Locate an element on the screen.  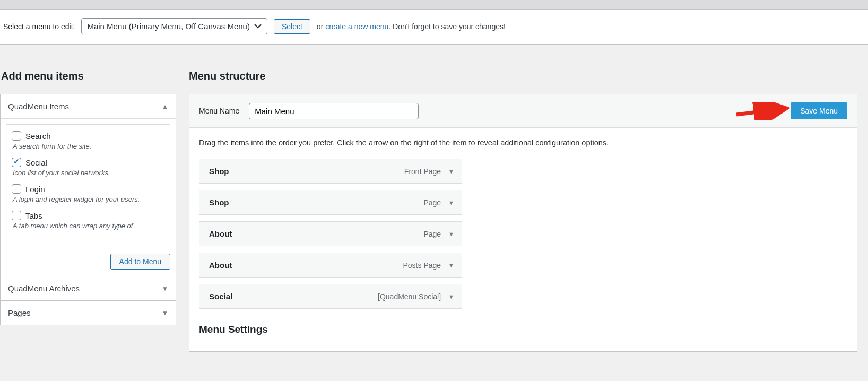
chevron-down-icon is located at coordinates (258, 27).